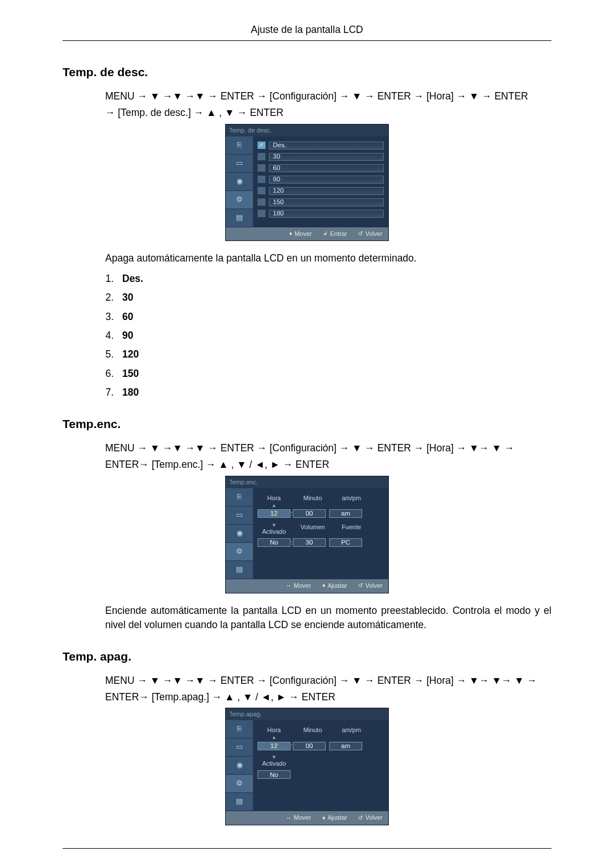 The image size is (614, 868). Describe the element at coordinates (321, 191) in the screenshot. I see `option-row: 120` at that location.